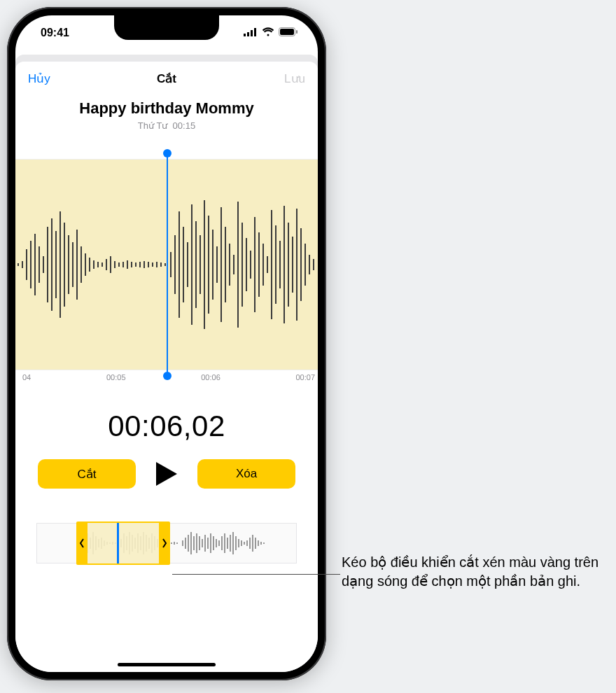 This screenshot has width=616, height=693. I want to click on recording-day: Thứ Tư, so click(153, 126).